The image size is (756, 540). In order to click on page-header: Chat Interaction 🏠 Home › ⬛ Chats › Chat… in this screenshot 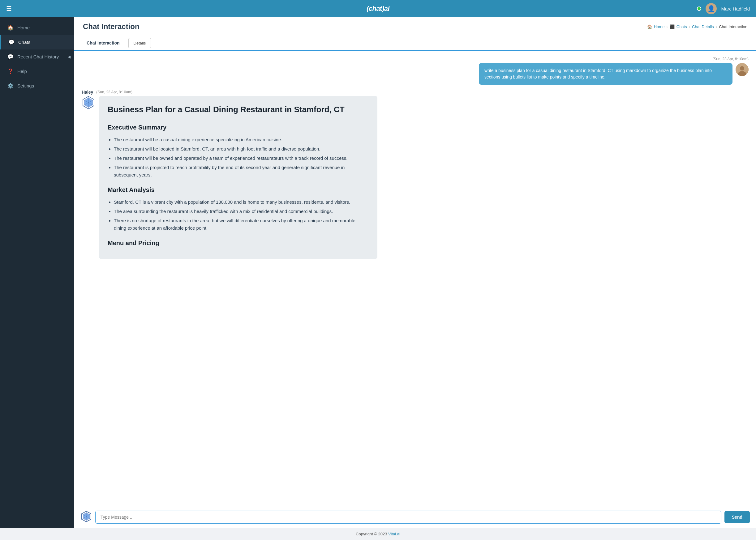, I will do `click(415, 27)`.